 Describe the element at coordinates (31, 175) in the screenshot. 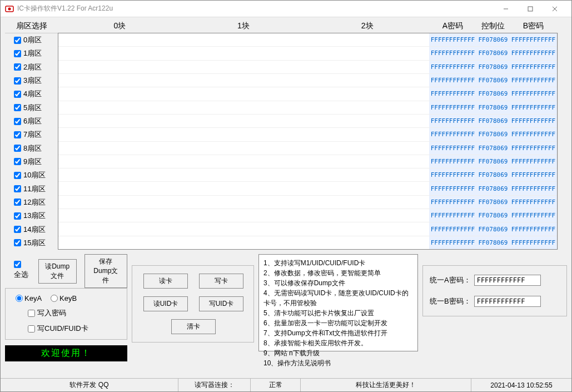

I see `sector-checkbox-10: 10扇区` at that location.